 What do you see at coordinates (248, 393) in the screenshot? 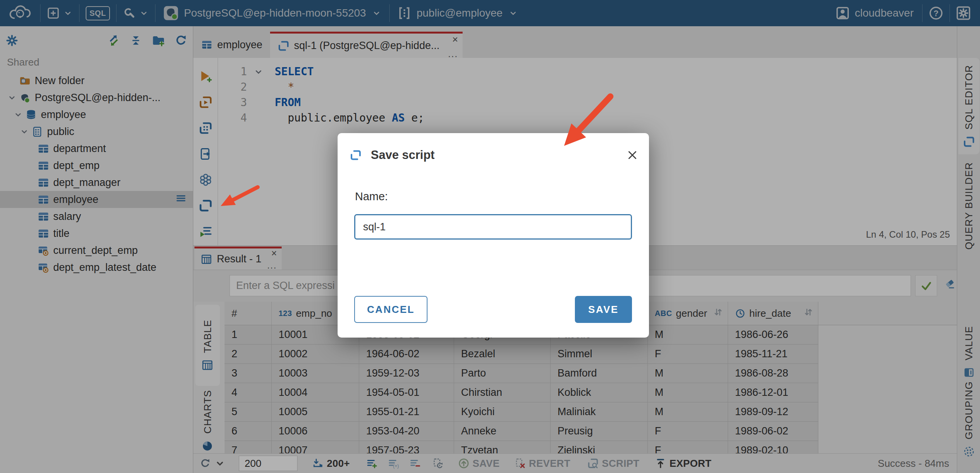
I see `grid-cell: 4` at bounding box center [248, 393].